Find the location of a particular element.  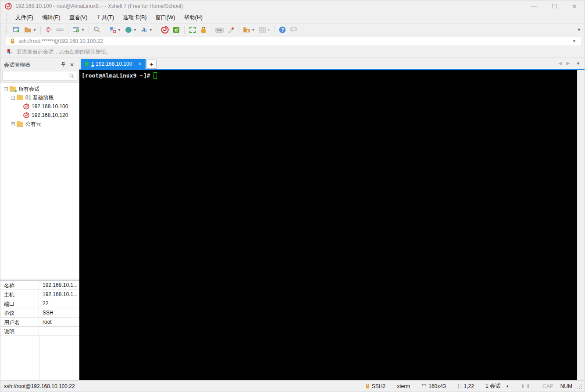

toolbar-overflow-caret: ▼ is located at coordinates (579, 30).